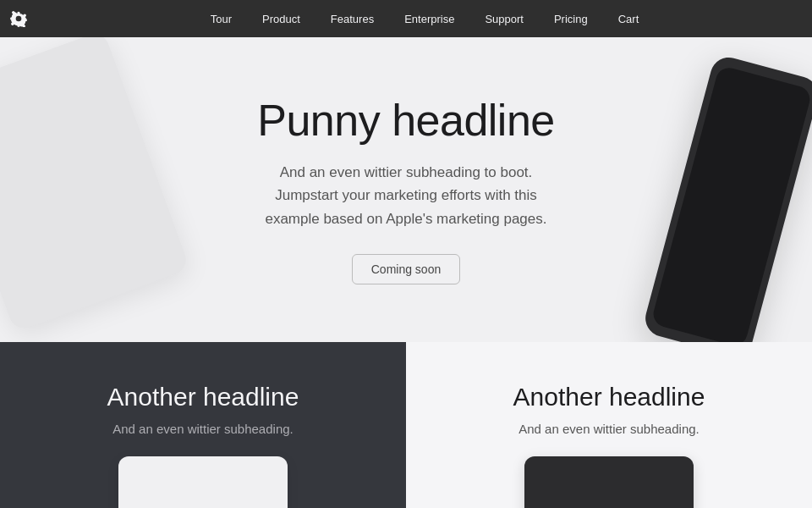  I want to click on nav-item-support: Support, so click(504, 19).